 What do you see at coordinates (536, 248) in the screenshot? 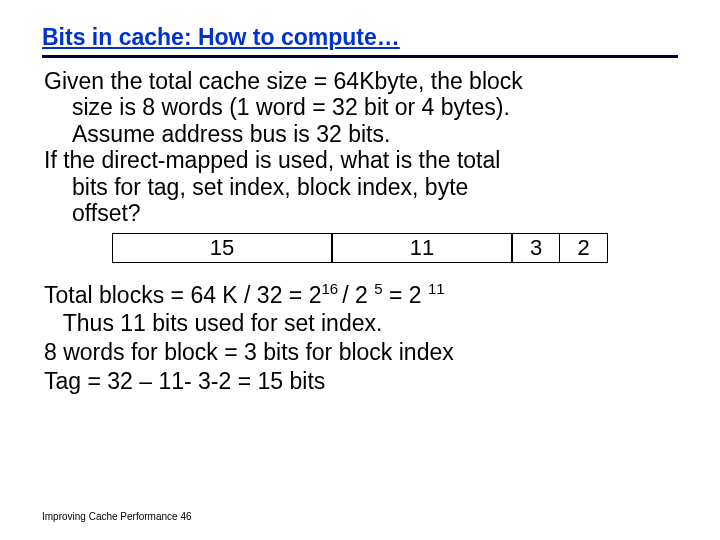
I see `block-bits-cell: 3` at bounding box center [536, 248].